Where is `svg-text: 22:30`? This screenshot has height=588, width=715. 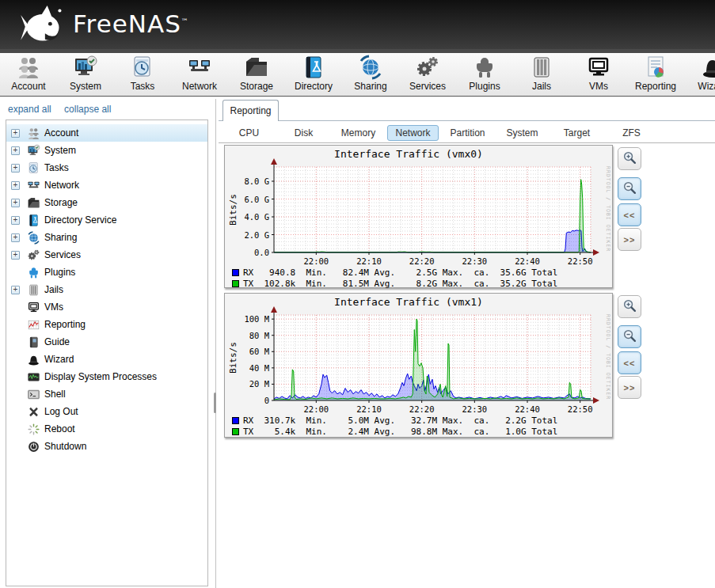 svg-text: 22:30 is located at coordinates (475, 261).